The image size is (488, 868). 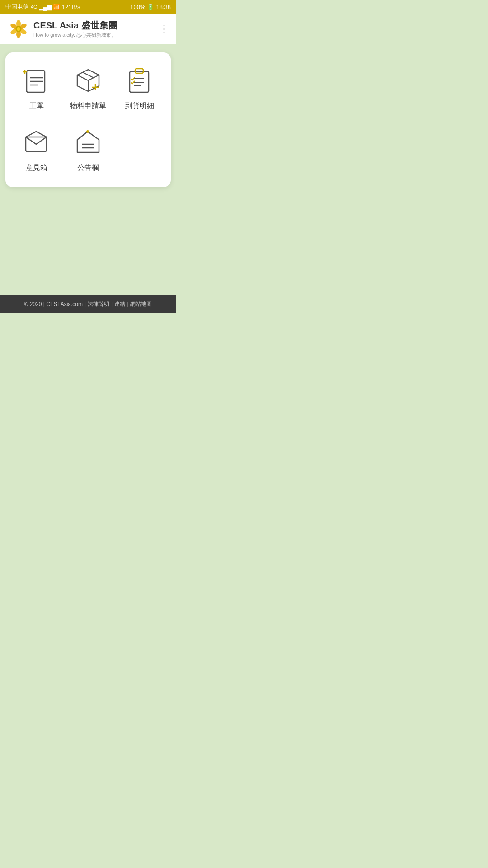 I want to click on delivery-detail-label: 到貨明細, so click(x=140, y=106).